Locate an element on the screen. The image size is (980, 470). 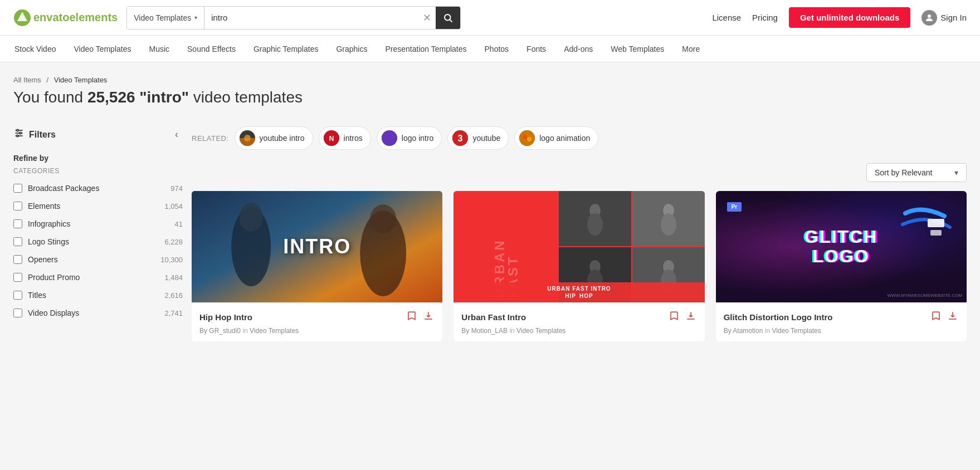
search-clear-button: ✕ is located at coordinates (427, 18).